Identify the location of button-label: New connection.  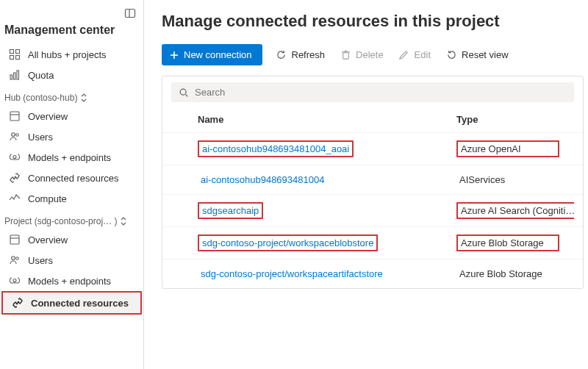
(218, 54).